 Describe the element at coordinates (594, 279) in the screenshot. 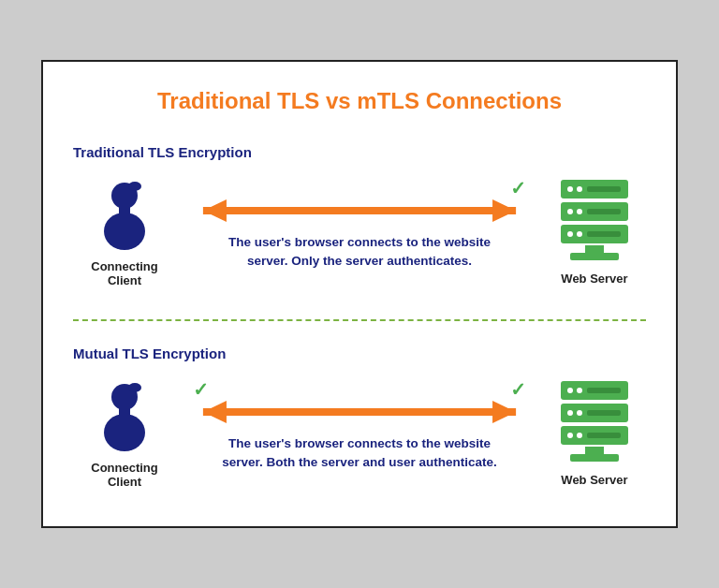

I see `traditional-server-label: Web Server` at that location.